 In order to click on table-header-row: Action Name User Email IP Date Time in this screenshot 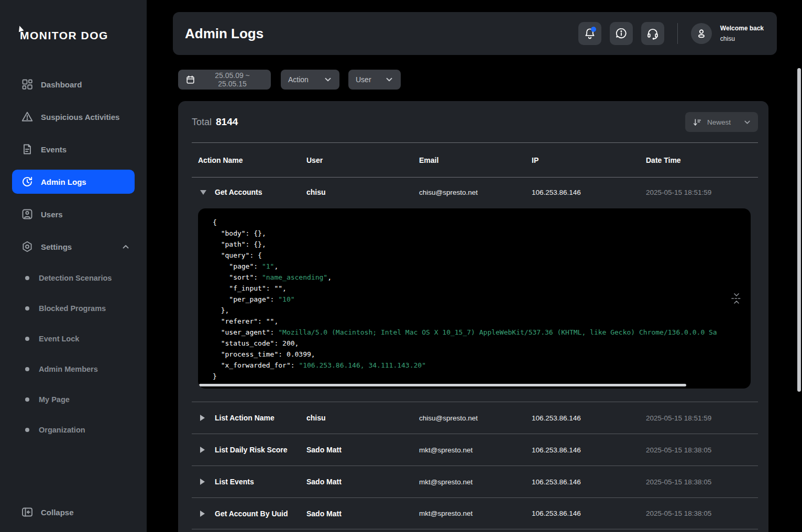, I will do `click(475, 160)`.